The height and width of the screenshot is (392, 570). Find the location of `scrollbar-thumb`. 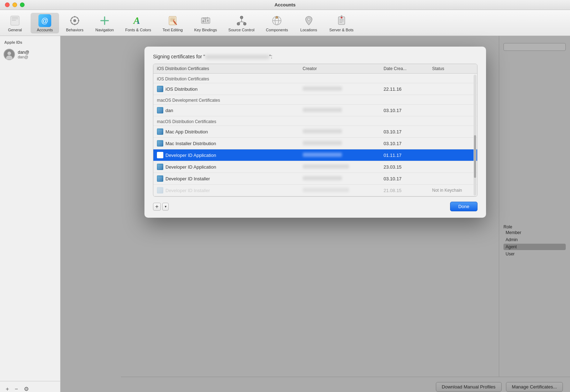

scrollbar-thumb is located at coordinates (475, 157).